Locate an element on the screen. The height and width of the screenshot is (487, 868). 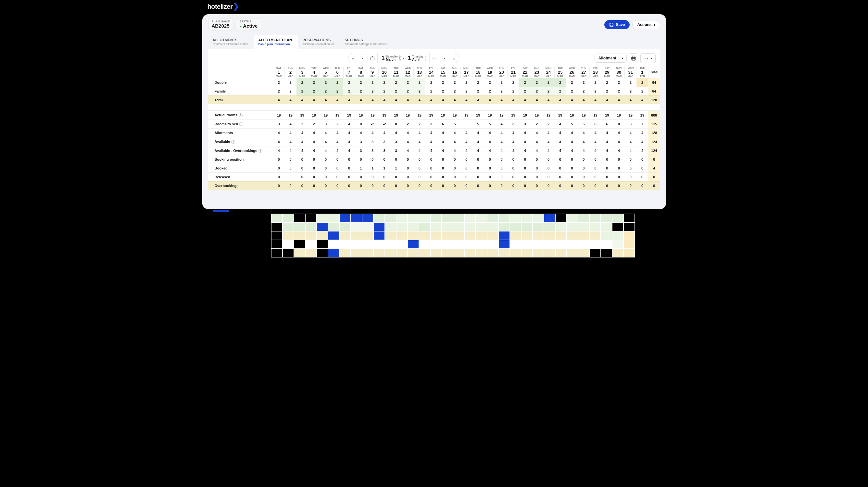
tabs: ALLOTMENTS Contracts allotments matrix A… is located at coordinates (434, 42).